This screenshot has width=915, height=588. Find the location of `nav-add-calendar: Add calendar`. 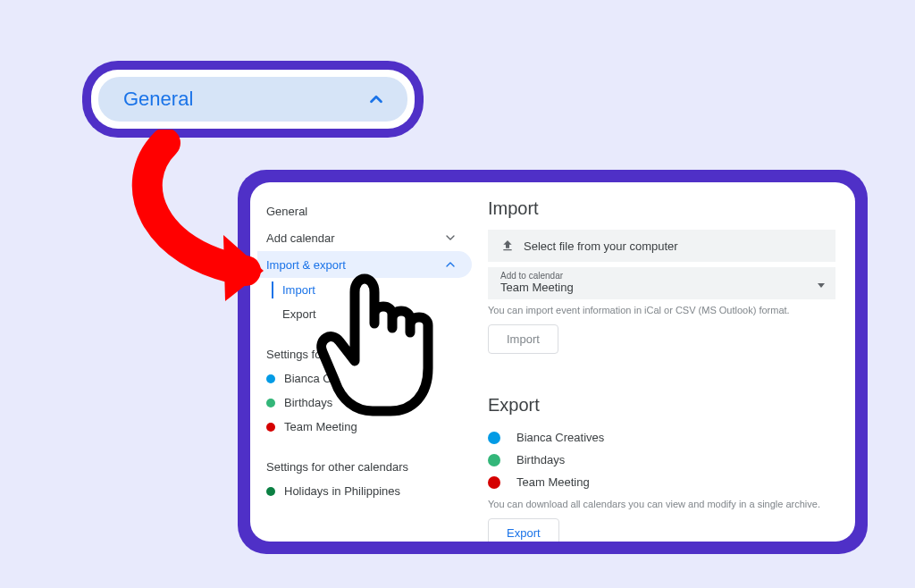

nav-add-calendar: Add calendar is located at coordinates (369, 238).